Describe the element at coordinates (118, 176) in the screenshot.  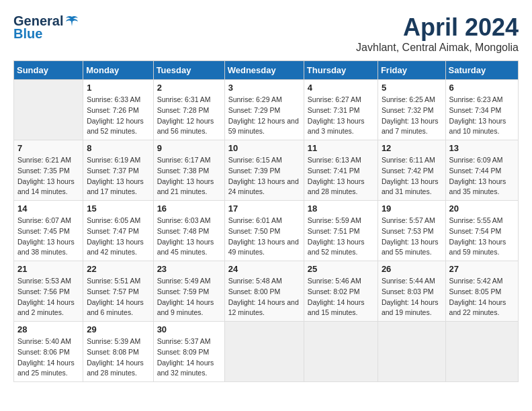
I see `day-info: Sunrise: 6:19 AMSunset: 7:37 PMDaylight:…` at that location.